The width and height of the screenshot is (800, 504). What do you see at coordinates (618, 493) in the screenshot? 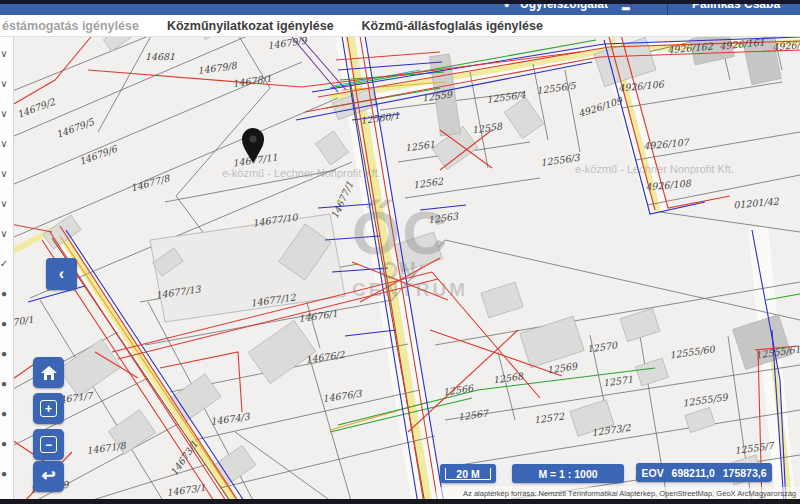
I see `map-attribution: Az alaptérkép forrása: Nemzeti Térinform…` at bounding box center [618, 493].